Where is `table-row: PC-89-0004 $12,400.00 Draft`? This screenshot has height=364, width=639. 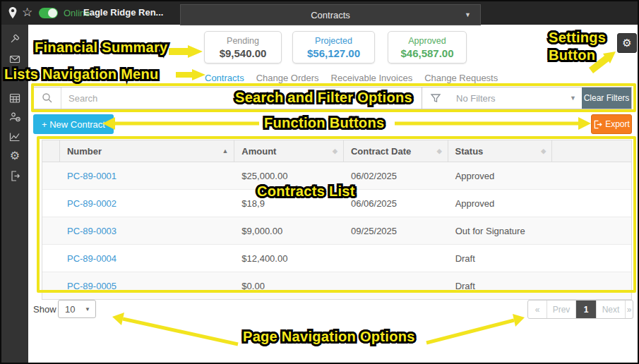 table-row: PC-89-0004 $12,400.00 Draft is located at coordinates (337, 258).